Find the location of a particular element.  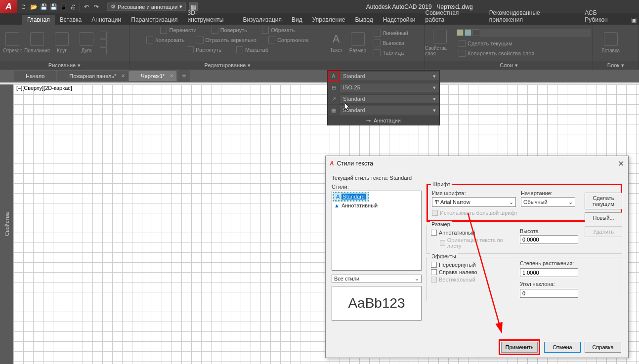

move-button: Перенести is located at coordinates (178, 30).